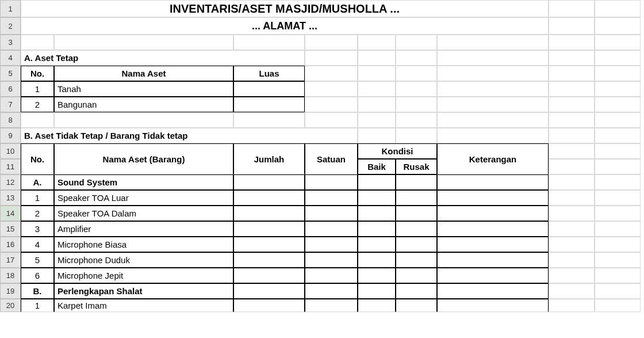 Image resolution: width=644 pixels, height=338 pixels. Describe the element at coordinates (10, 198) in the screenshot. I see `row-header: 13` at that location.